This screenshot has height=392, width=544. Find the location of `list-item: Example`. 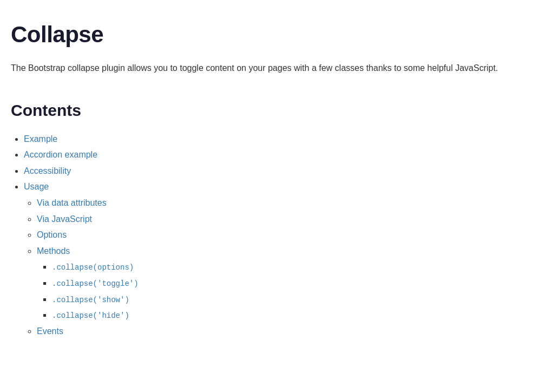

list-item: Example is located at coordinates (278, 139).